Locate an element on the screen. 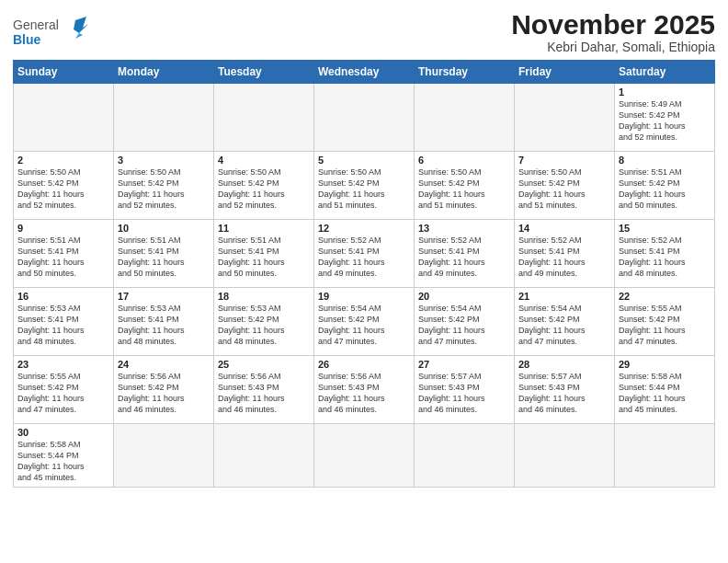 The image size is (728, 563). day-number: 6 is located at coordinates (464, 160).